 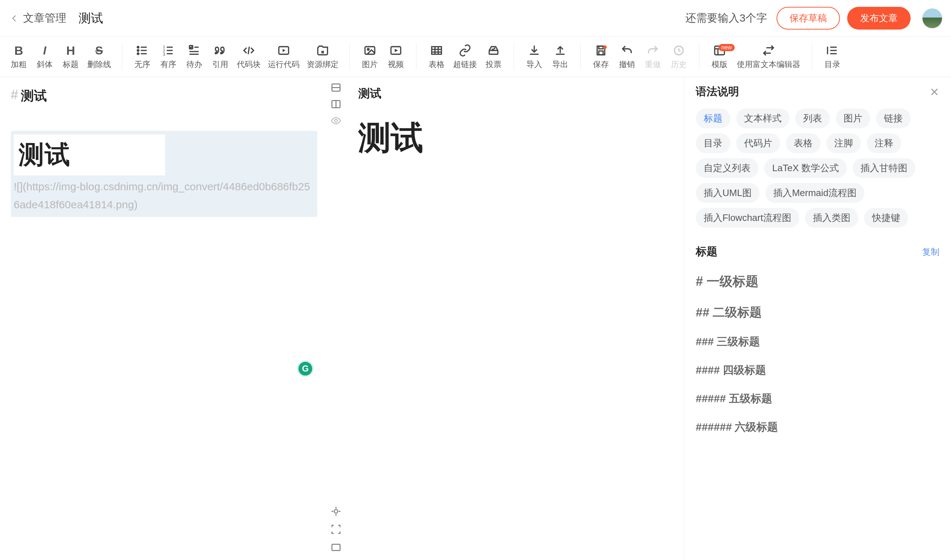 I want to click on help-tag: 文本样式, so click(x=763, y=118).